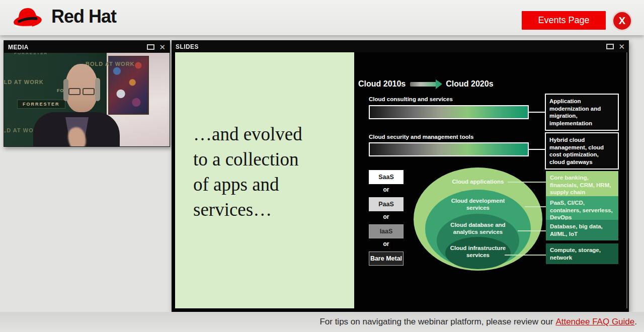 The width and height of the screenshot is (644, 332). I want to click on era-heading: Cloud 2010s Cloud 2020s, so click(426, 84).